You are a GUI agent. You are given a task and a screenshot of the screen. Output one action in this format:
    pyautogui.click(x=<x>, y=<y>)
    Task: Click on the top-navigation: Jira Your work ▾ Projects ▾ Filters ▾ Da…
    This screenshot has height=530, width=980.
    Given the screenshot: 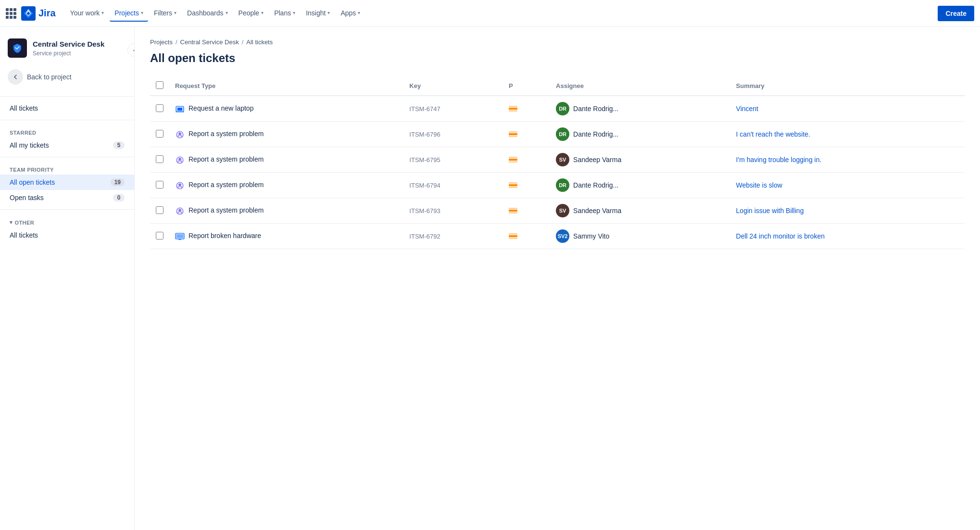 What is the action you would take?
    pyautogui.click(x=490, y=13)
    